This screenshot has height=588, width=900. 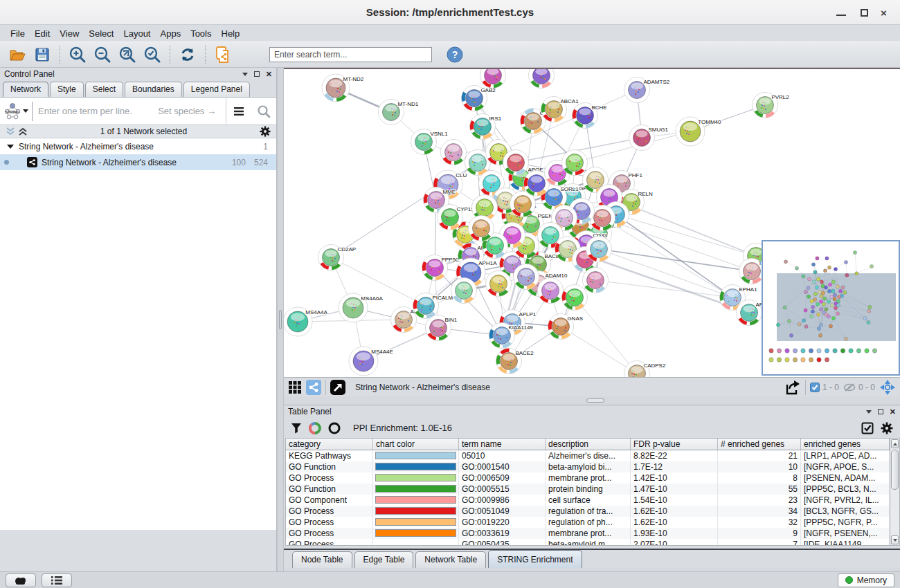 What do you see at coordinates (867, 428) in the screenshot?
I see `select-columns-icon` at bounding box center [867, 428].